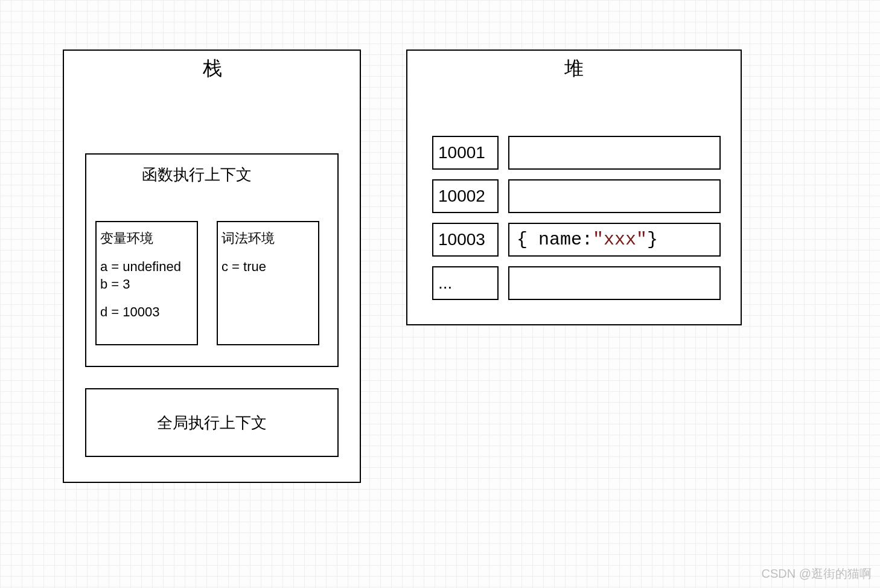 This screenshot has width=880, height=588. Describe the element at coordinates (147, 285) in the screenshot. I see `var-b: b = 3` at that location.